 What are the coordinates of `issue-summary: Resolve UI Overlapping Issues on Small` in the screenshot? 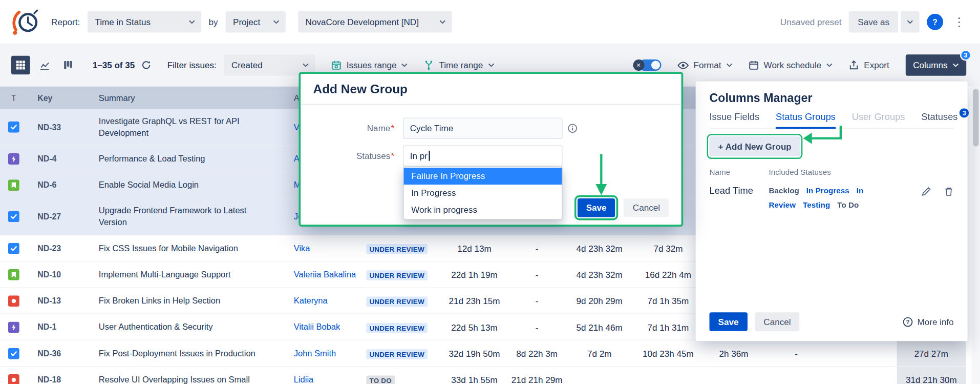 It's located at (186, 376).